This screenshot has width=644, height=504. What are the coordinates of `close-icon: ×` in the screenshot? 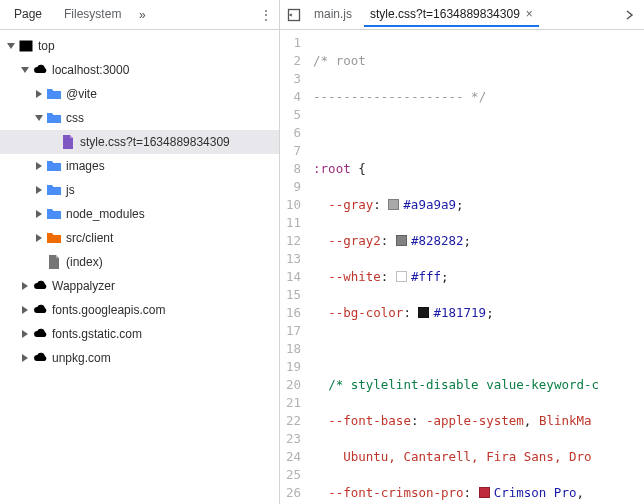 It's located at (530, 14).